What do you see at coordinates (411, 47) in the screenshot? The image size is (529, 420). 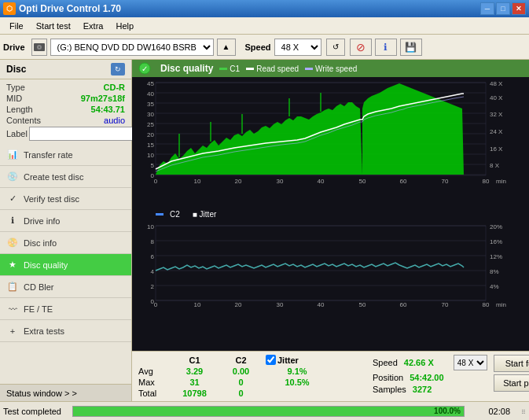 I see `save-button: 💾` at bounding box center [411, 47].